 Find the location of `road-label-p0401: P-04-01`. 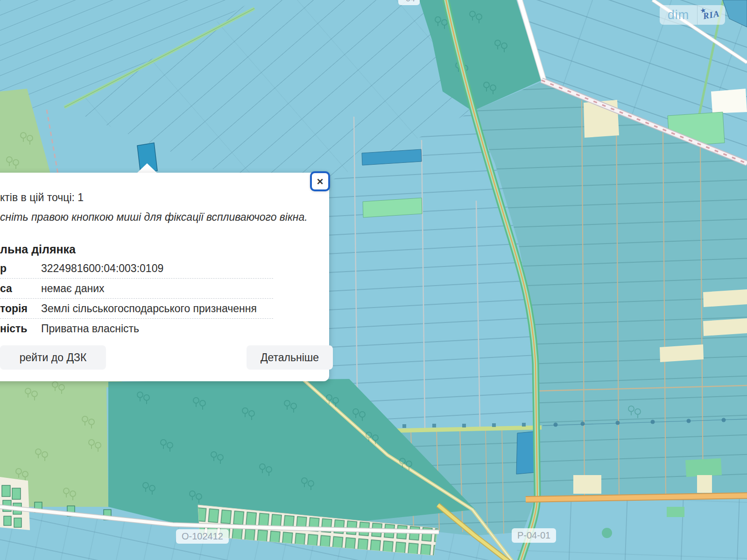

road-label-p0401: P-04-01 is located at coordinates (534, 536).